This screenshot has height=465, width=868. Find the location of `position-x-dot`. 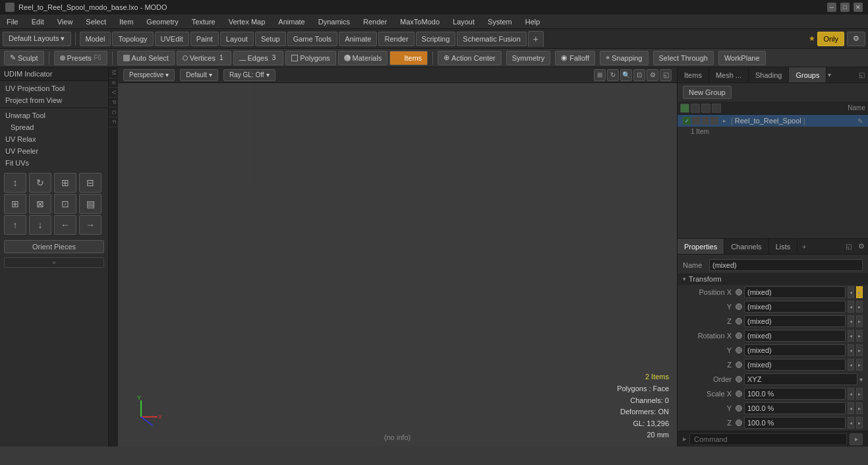

position-x-dot is located at coordinates (739, 292).